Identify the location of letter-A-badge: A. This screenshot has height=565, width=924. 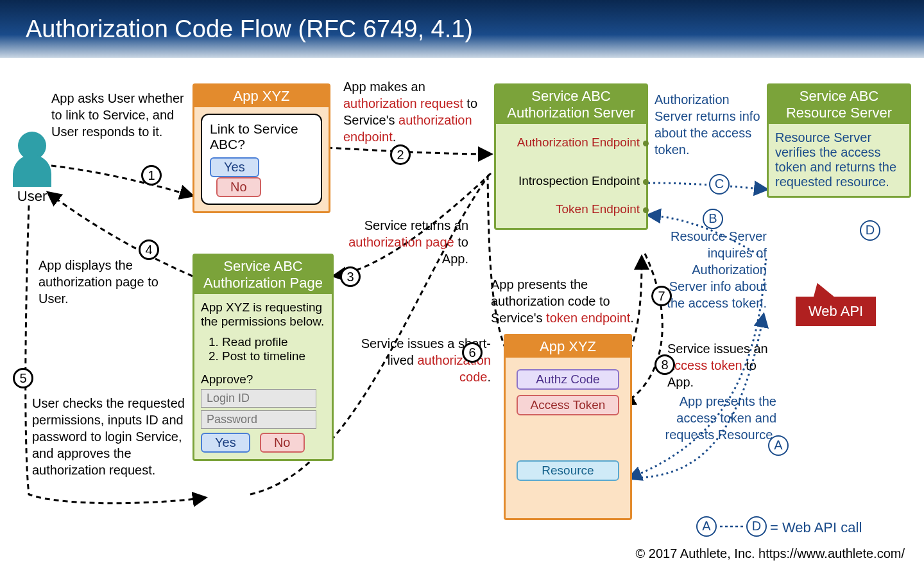
(778, 446).